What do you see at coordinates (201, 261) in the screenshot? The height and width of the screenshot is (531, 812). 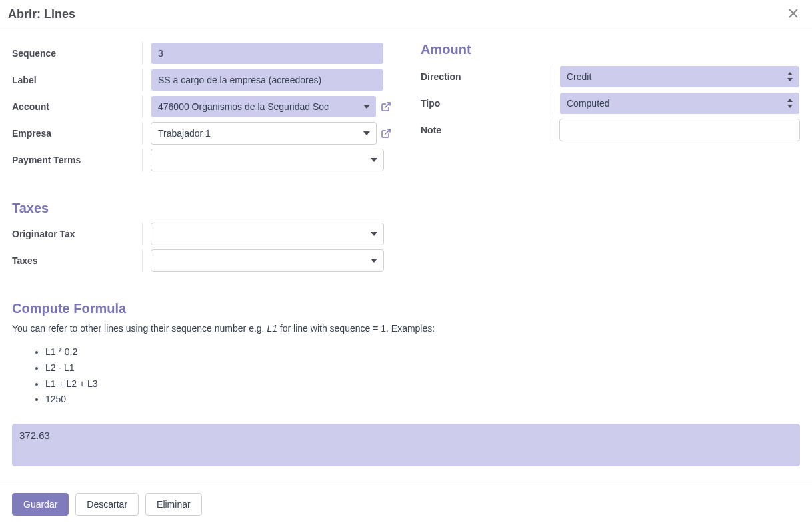 I see `field-taxes: Taxes` at bounding box center [201, 261].